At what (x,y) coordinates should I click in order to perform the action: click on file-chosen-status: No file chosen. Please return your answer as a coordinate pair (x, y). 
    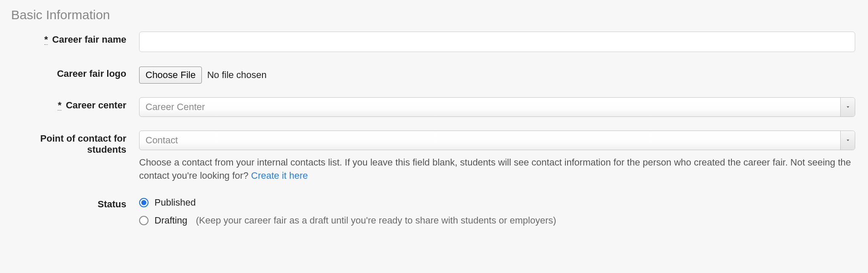
    Looking at the image, I should click on (236, 75).